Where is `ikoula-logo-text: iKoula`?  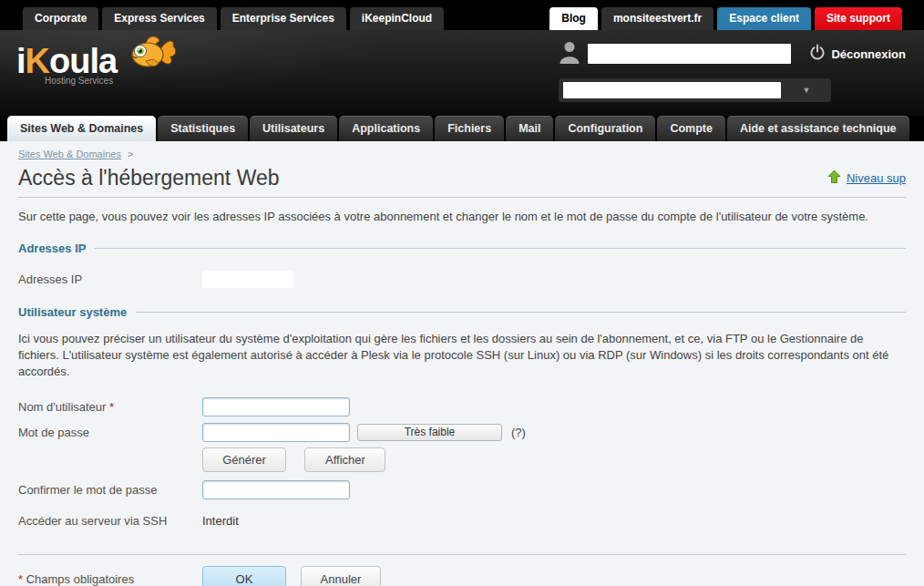 ikoula-logo-text: iKoula is located at coordinates (67, 61).